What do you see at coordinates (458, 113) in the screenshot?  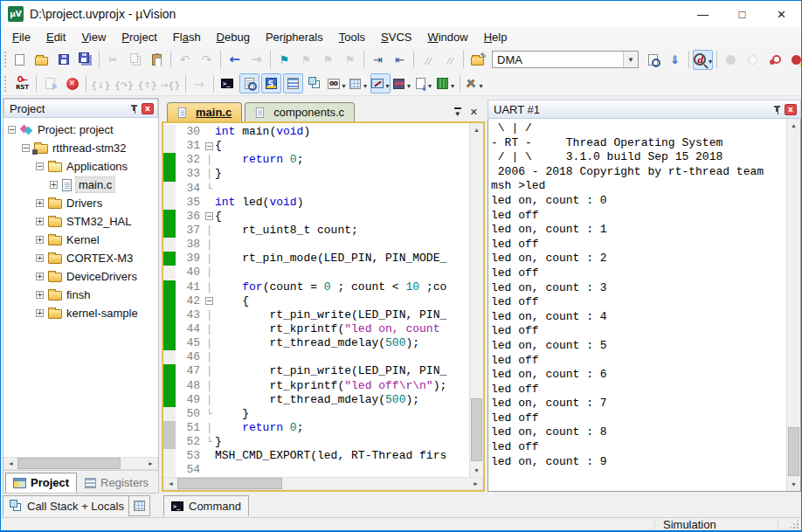 I see `tab-overflow-icon: ▼` at bounding box center [458, 113].